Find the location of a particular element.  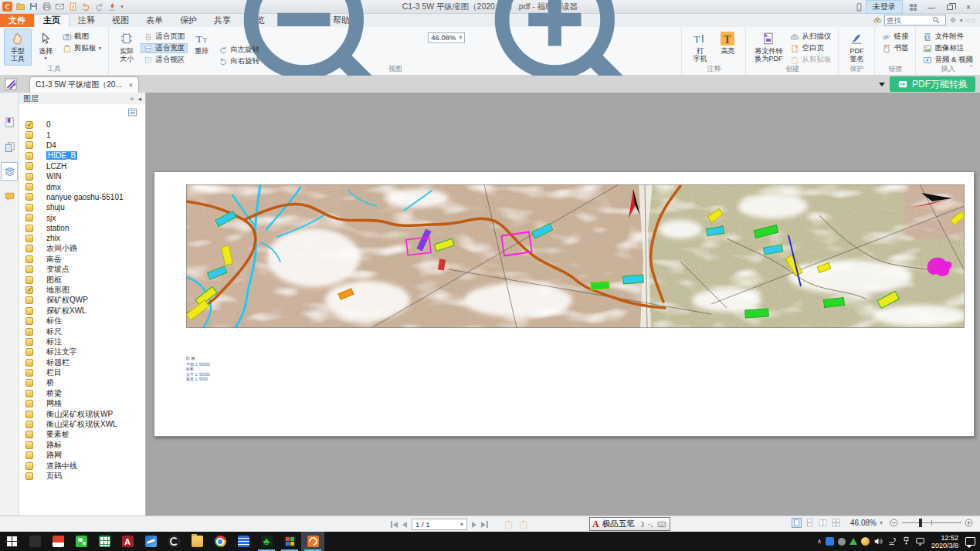

single-page-view-icon is located at coordinates (797, 523).